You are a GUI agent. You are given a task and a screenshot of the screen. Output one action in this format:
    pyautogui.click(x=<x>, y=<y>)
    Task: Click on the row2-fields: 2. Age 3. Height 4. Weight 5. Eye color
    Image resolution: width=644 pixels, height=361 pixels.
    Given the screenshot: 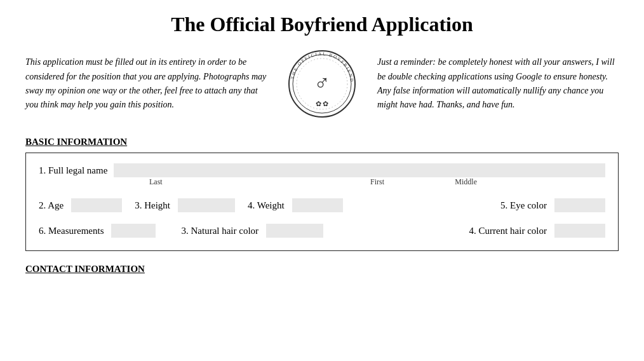 What is the action you would take?
    pyautogui.click(x=322, y=205)
    